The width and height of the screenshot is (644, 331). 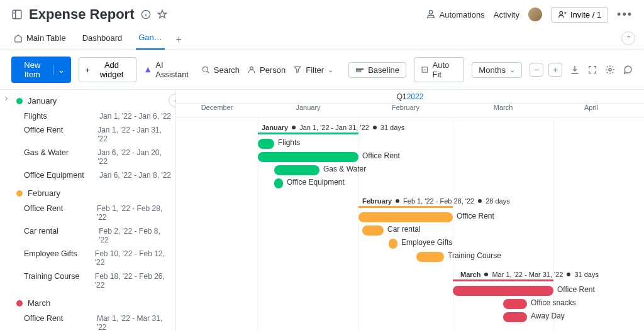 What do you see at coordinates (162, 14) in the screenshot?
I see `star-icon` at bounding box center [162, 14].